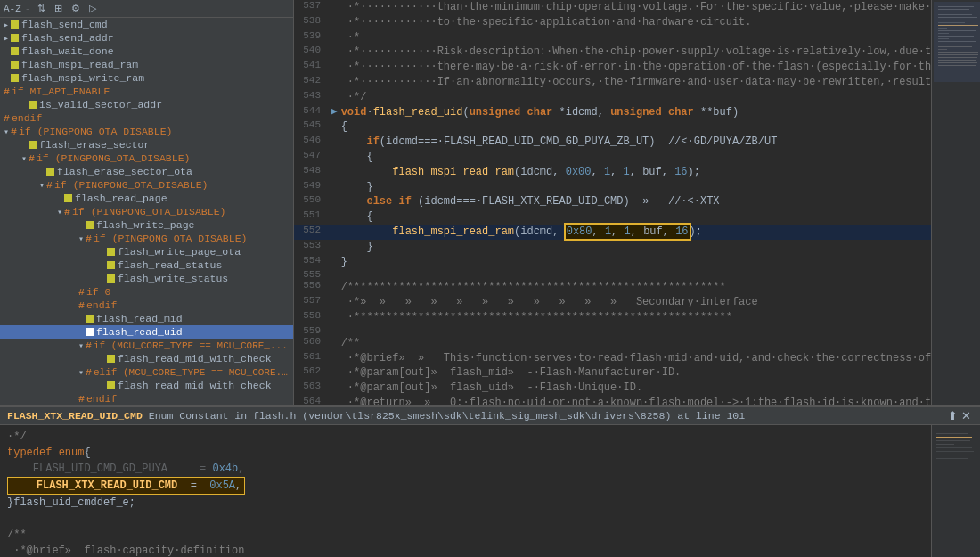 Image resolution: width=980 pixels, height=557 pixels. I want to click on tree-item: # if MI_API_ENABLE, so click(146, 91).